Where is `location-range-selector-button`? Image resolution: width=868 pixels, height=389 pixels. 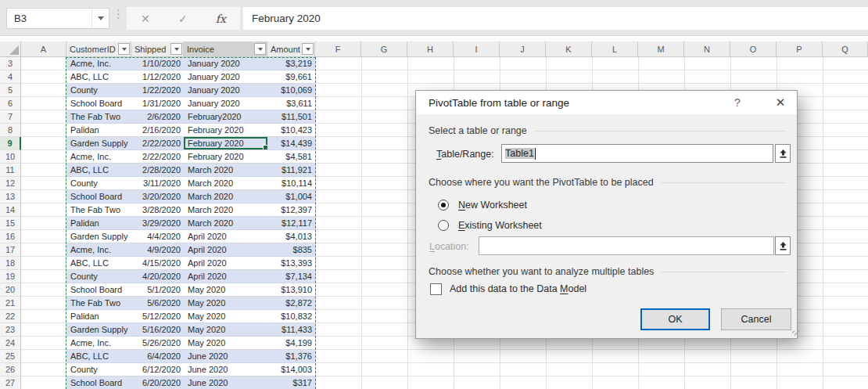
location-range-selector-button is located at coordinates (783, 246).